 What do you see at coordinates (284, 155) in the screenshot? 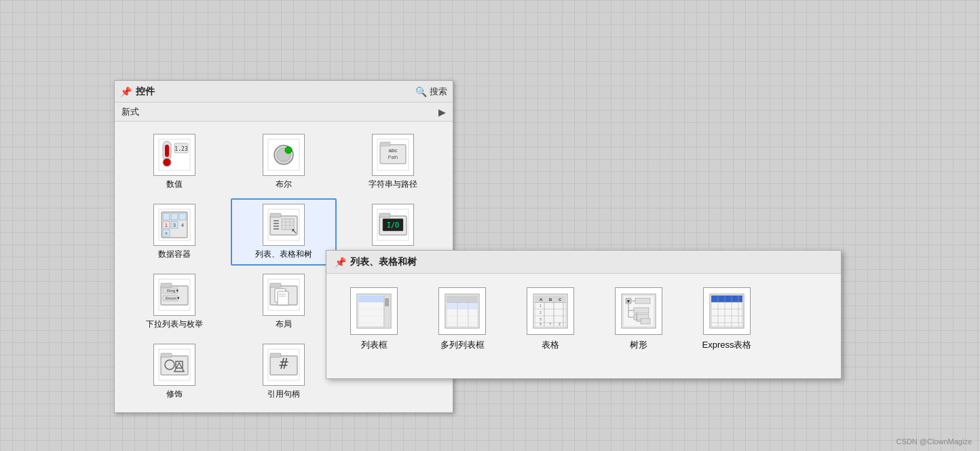
I see `icon-box-bool` at bounding box center [284, 155].